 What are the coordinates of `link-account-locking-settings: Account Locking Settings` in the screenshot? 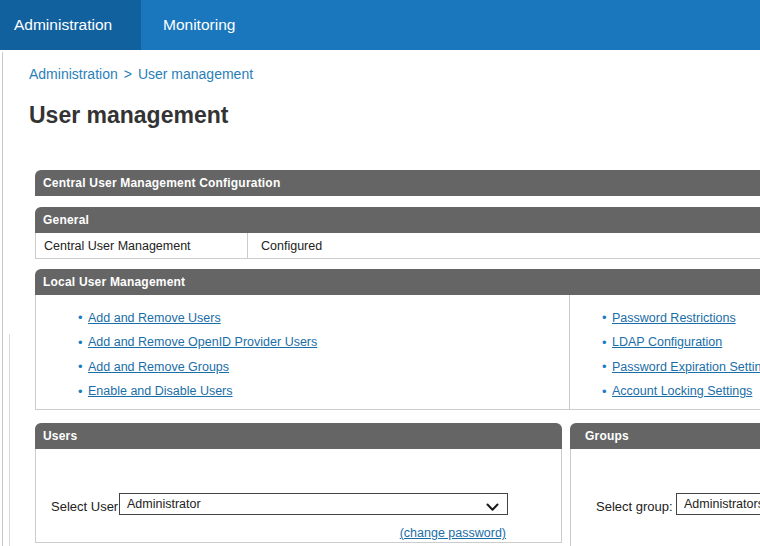 It's located at (682, 391).